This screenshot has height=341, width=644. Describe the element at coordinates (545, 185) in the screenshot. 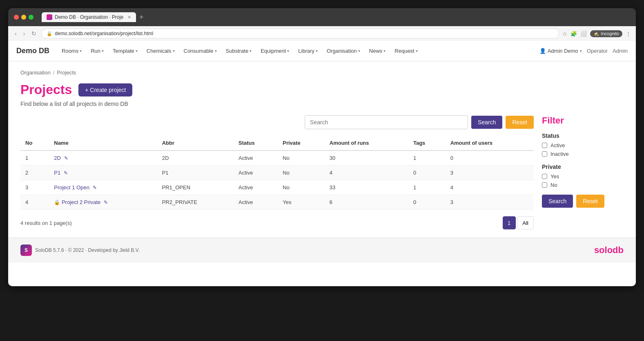

I see `filter-no-checkbox` at that location.